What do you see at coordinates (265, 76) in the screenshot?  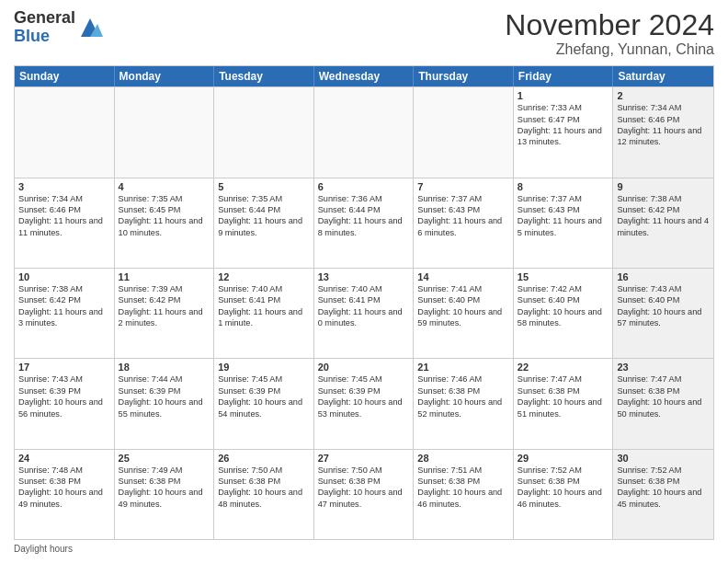 I see `calendar-header-cell: Tuesday` at bounding box center [265, 76].